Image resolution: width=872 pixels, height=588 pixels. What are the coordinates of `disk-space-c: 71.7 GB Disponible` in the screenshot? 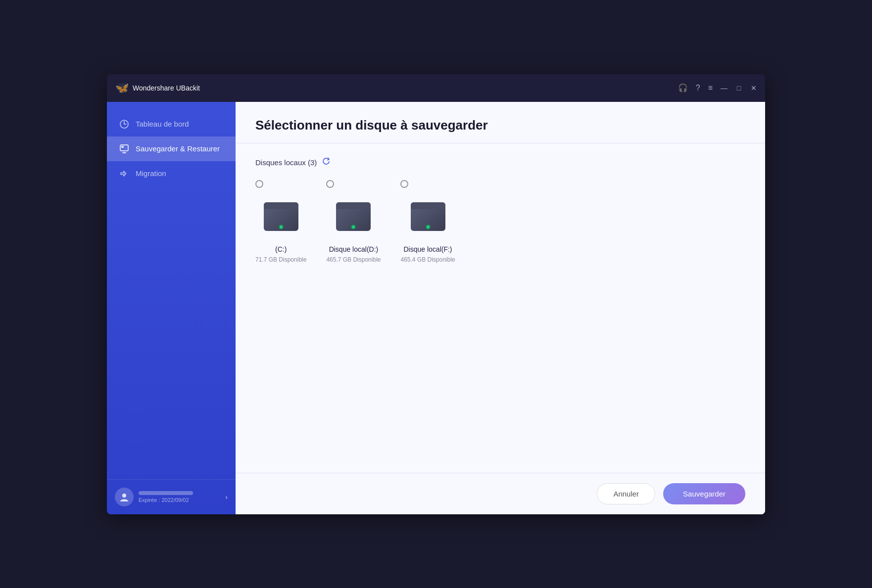 It's located at (281, 260).